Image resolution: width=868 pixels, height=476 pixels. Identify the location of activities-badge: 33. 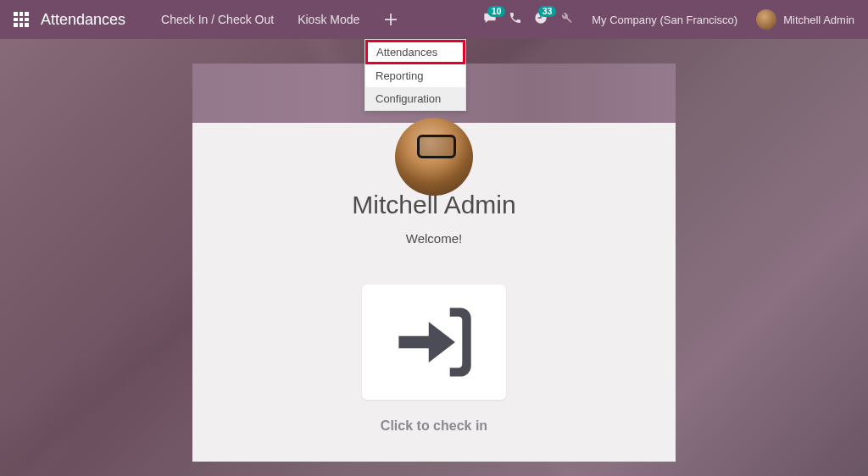
(548, 12).